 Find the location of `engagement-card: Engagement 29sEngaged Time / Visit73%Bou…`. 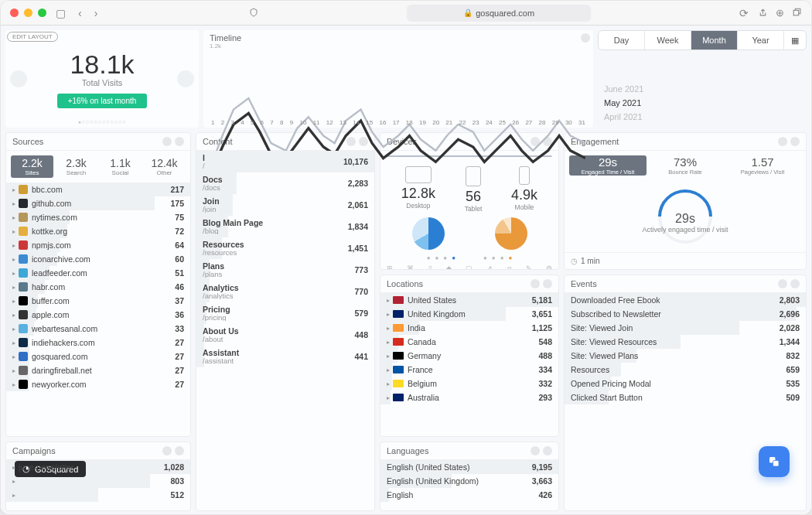

engagement-card: Engagement 29sEngaged Time / Visit73%Bou… is located at coordinates (685, 201).